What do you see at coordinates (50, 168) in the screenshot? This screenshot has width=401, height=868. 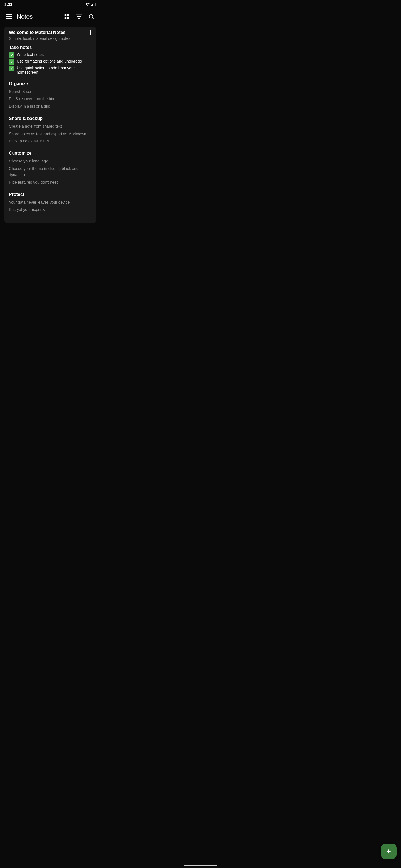 I see `customize-section: Customize Choose your language Choose yo…` at bounding box center [50, 168].